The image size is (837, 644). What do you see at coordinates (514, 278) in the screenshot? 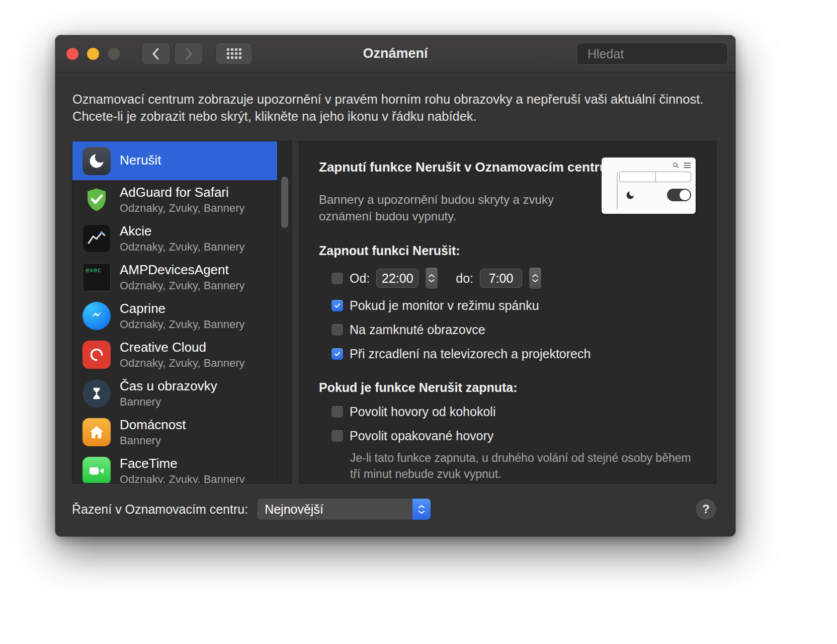
I see `schedule-range-row: Od: 22:00 do: 7:00` at bounding box center [514, 278].